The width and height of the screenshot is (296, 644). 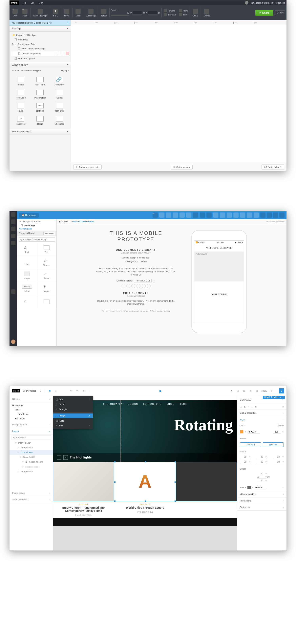 What do you see at coordinates (269, 215) in the screenshot?
I see `share-button` at bounding box center [269, 215].